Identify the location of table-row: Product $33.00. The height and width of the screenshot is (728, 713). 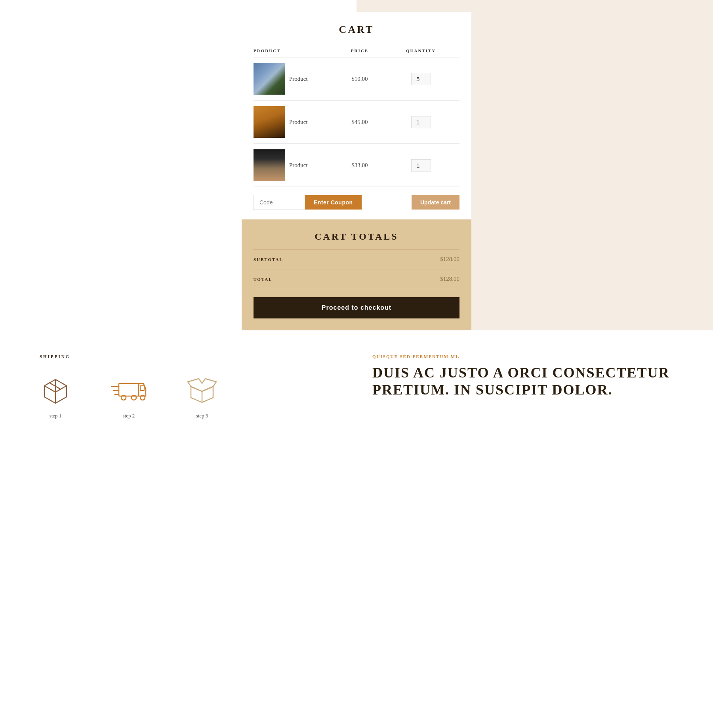
(356, 166).